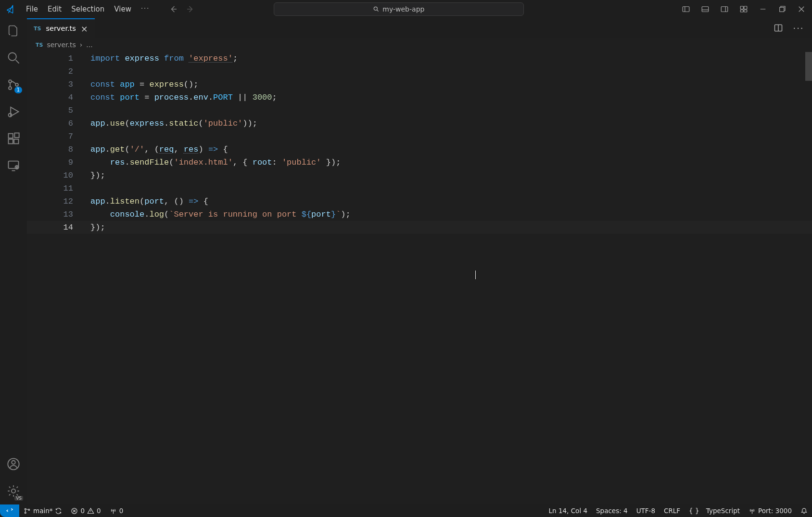 The width and height of the screenshot is (812, 517). What do you see at coordinates (11, 9) in the screenshot?
I see `app-logo` at bounding box center [11, 9].